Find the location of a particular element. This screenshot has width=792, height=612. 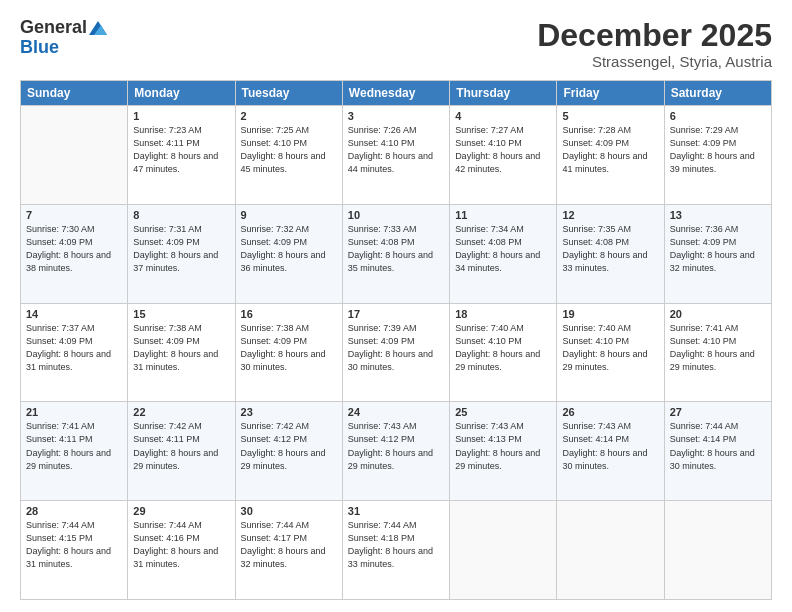

logo-icon is located at coordinates (98, 28).